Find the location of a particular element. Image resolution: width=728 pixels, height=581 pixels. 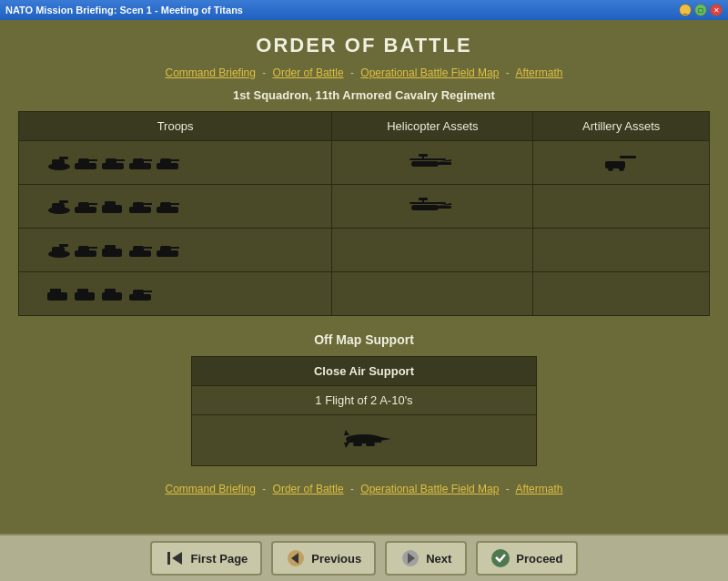

next-label: Next is located at coordinates (439, 559).